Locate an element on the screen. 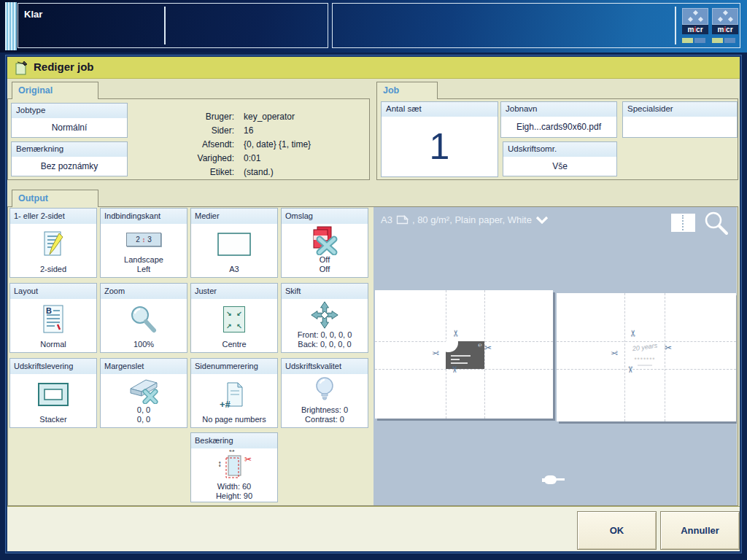  card-text-line is located at coordinates (460, 363).